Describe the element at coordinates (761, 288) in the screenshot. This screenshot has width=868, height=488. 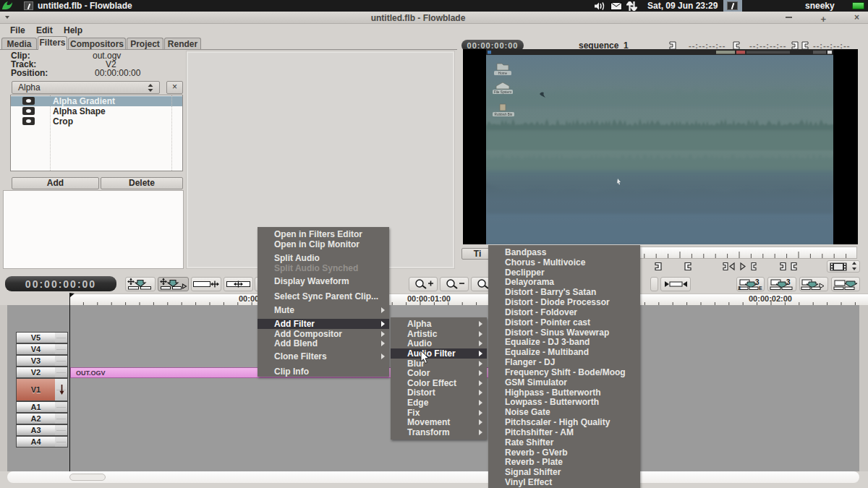
I see `svg-text: E` at that location.